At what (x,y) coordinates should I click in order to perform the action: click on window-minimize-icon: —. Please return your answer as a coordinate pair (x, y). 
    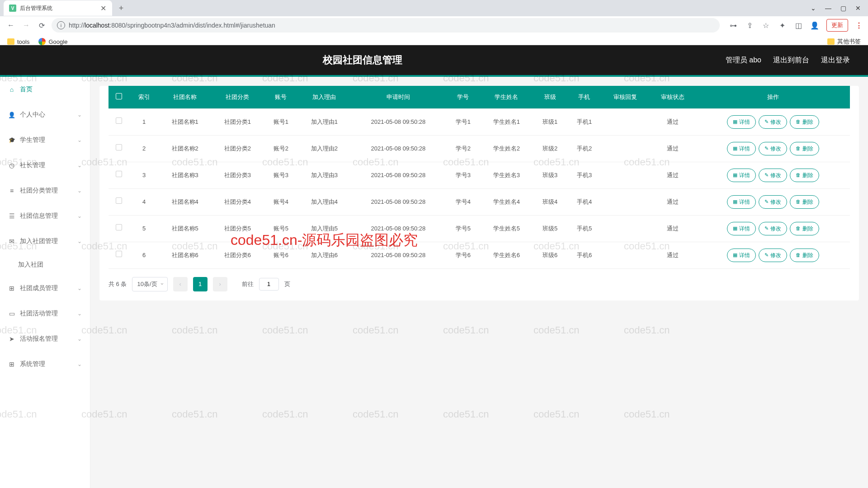
    Looking at the image, I should click on (828, 8).